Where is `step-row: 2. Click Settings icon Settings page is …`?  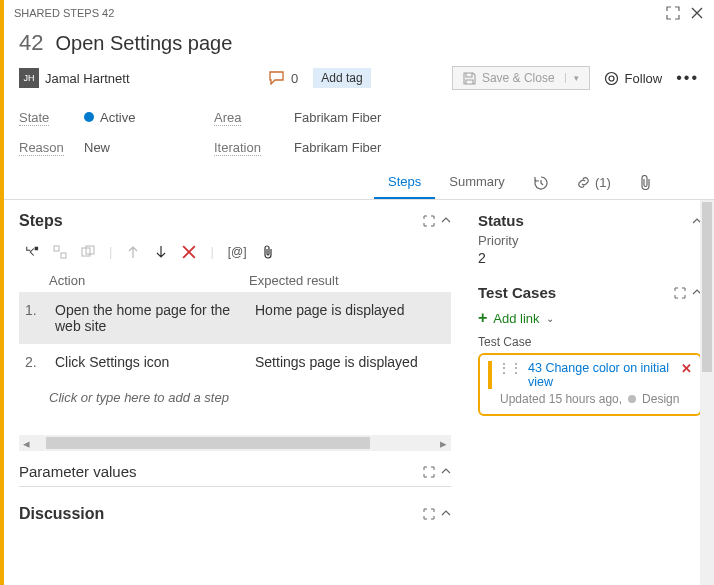
step-row: 2. Click Settings icon Settings page is … is located at coordinates (235, 362).